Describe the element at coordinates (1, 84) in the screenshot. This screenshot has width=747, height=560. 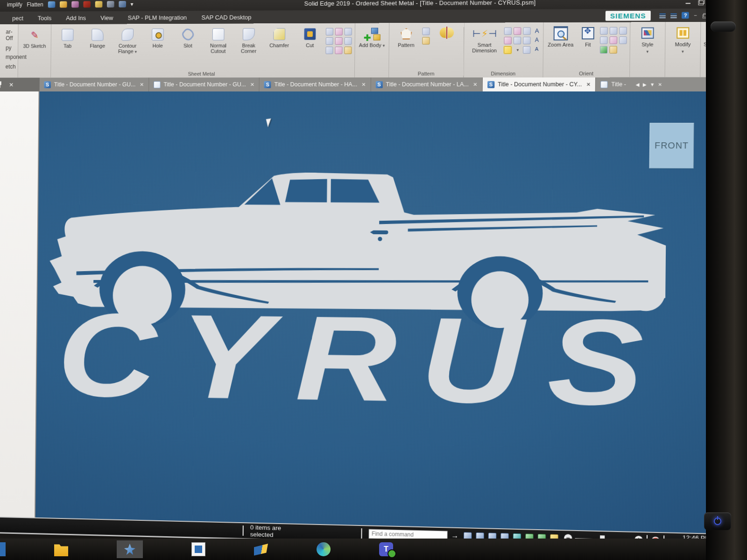
I see `pin-icon` at that location.